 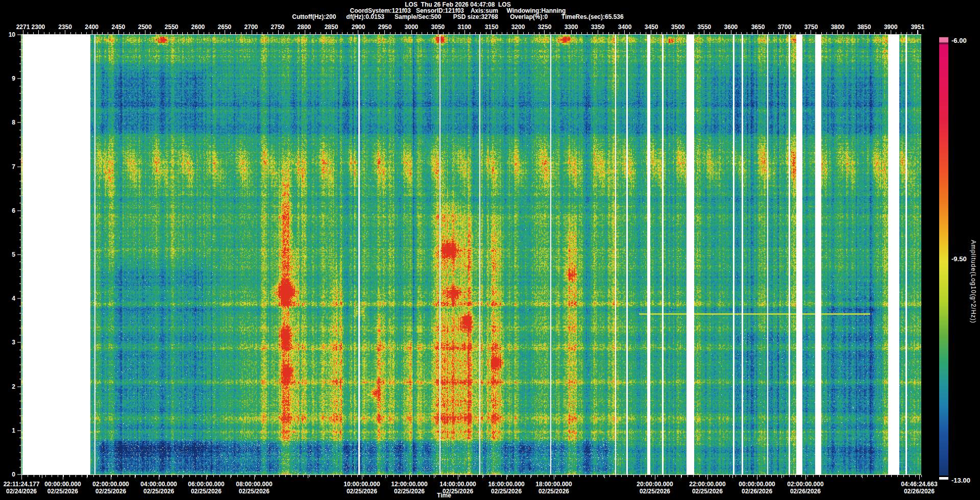 I want to click on colorbar, so click(x=944, y=258).